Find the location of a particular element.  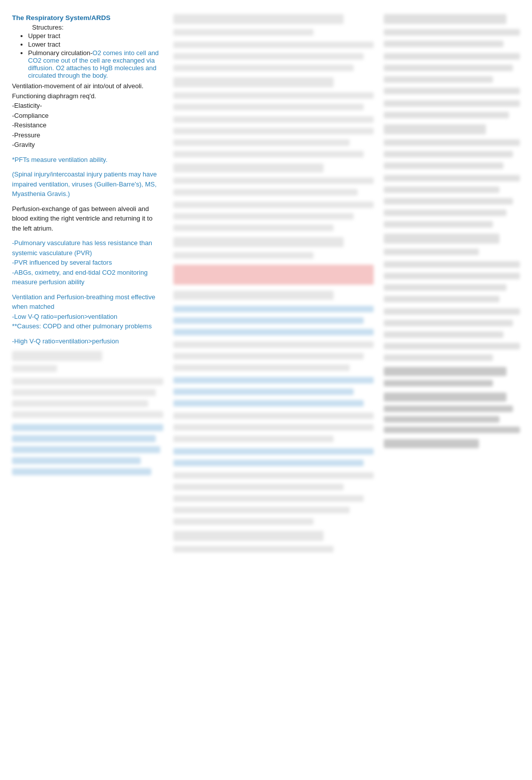

mid-section-highlight is located at coordinates (274, 275).